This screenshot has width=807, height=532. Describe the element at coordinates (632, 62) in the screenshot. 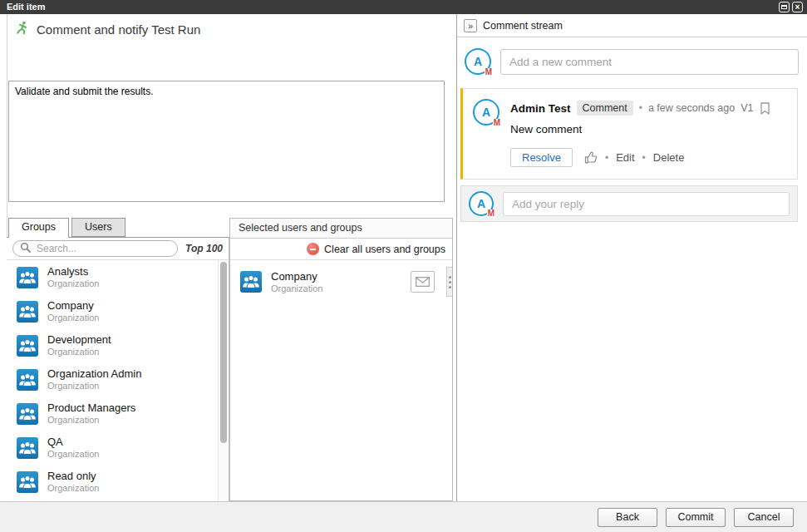

I see `new-comment-row: A M` at that location.